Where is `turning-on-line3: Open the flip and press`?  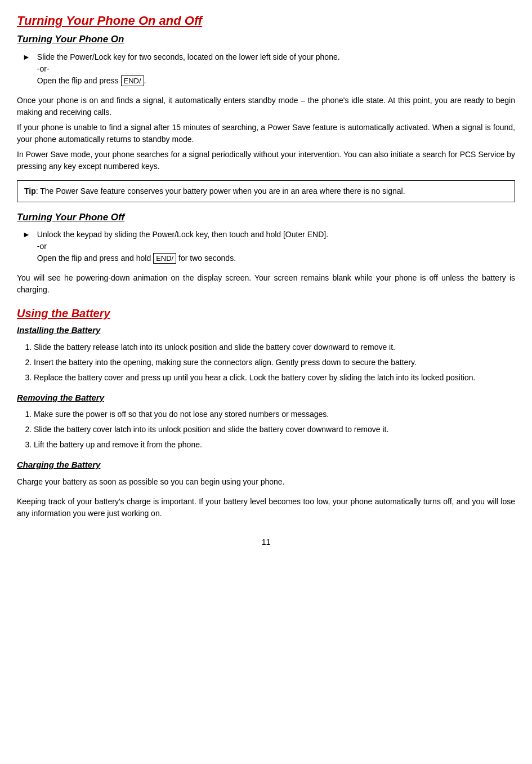
turning-on-line3: Open the flip and press is located at coordinates (79, 81).